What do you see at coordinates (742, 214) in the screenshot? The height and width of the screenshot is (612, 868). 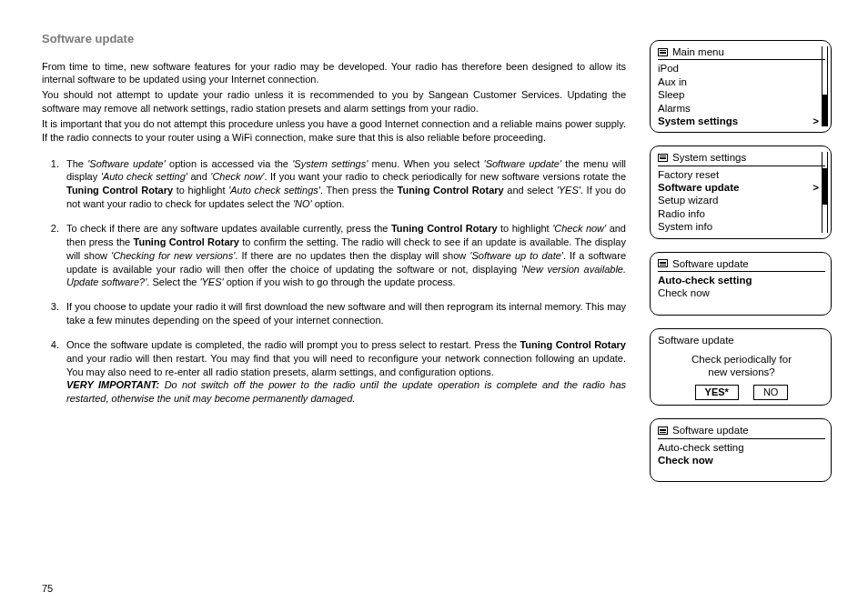 I see `menu-item: Radio info` at bounding box center [742, 214].